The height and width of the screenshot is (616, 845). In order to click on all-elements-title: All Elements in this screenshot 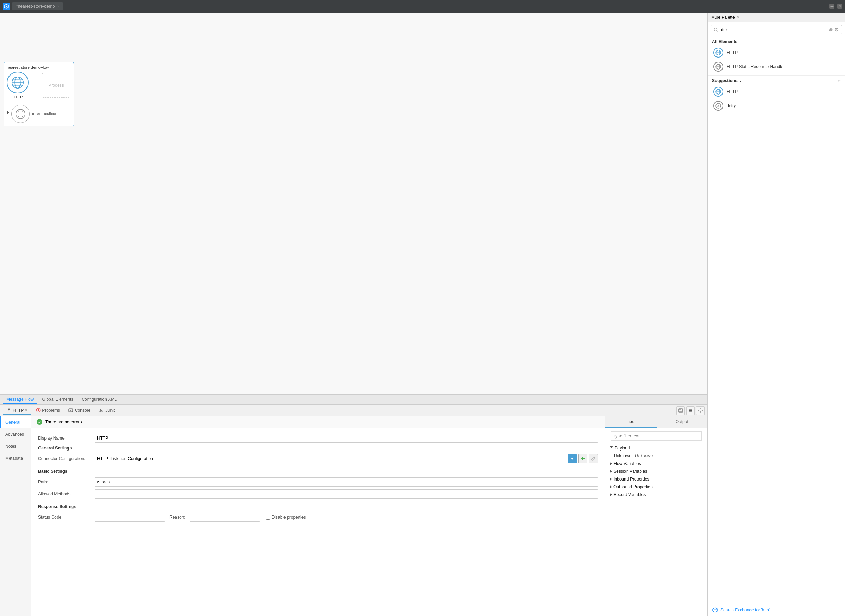, I will do `click(776, 41)`.